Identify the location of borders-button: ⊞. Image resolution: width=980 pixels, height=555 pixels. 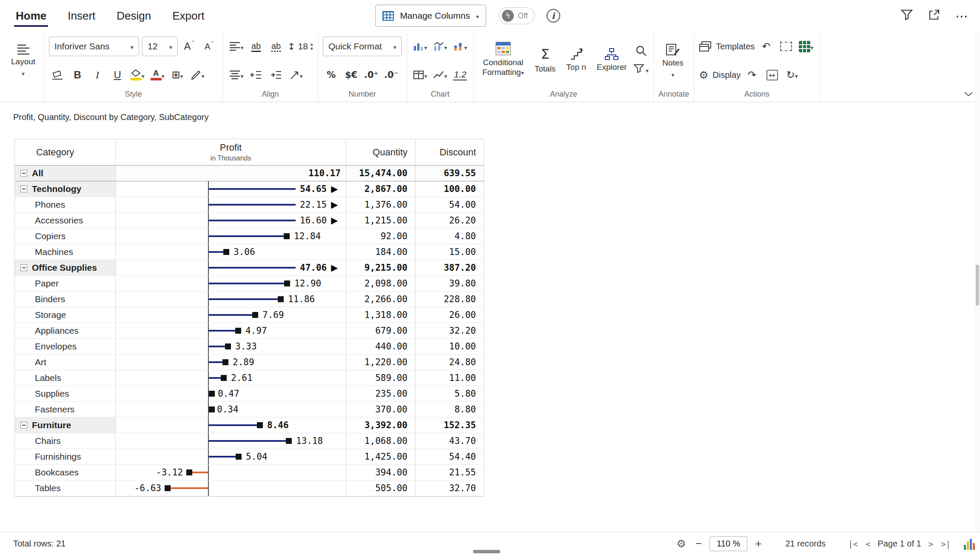
(177, 75).